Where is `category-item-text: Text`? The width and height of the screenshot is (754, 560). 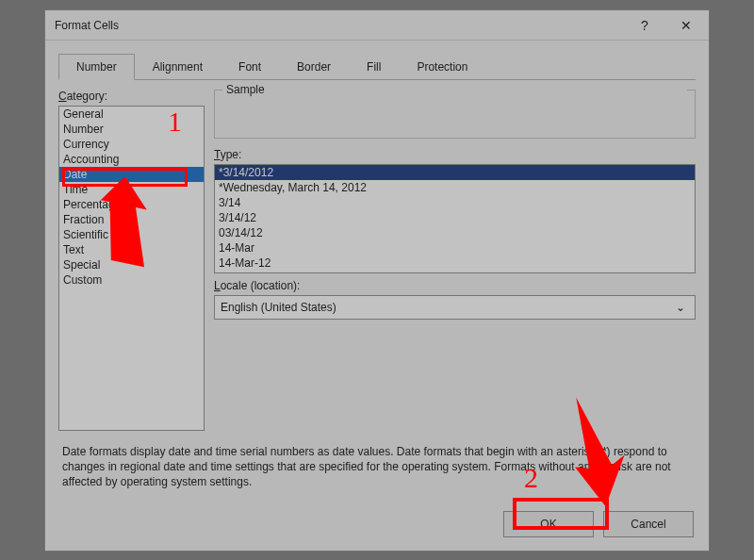 category-item-text: Text is located at coordinates (132, 250).